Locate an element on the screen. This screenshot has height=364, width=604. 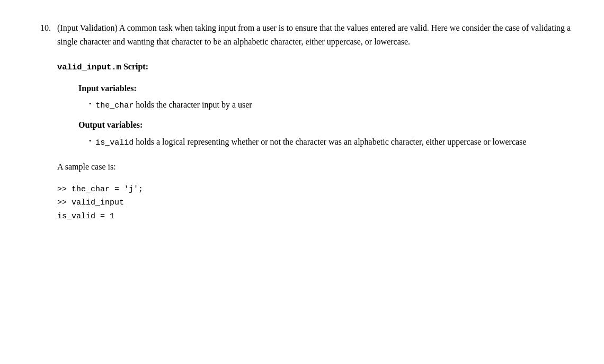
sample-case-label: A sample case is: is located at coordinates (315, 167).